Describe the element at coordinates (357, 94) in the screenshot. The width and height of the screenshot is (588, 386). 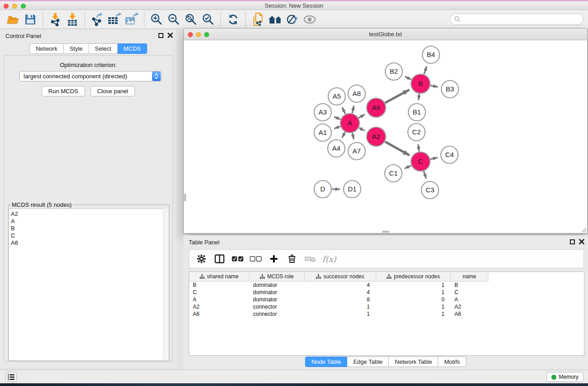
I see `node-A8: A8` at that location.